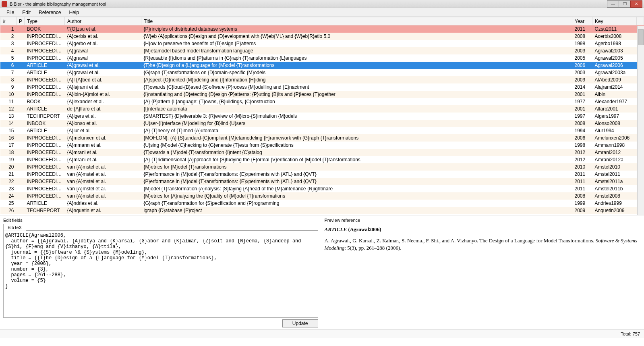  What do you see at coordinates (322, 145) in the screenshot?
I see `table-row: 17INPROCEEDIN...{A}mmann et al.{U}sing {…` at bounding box center [322, 145].